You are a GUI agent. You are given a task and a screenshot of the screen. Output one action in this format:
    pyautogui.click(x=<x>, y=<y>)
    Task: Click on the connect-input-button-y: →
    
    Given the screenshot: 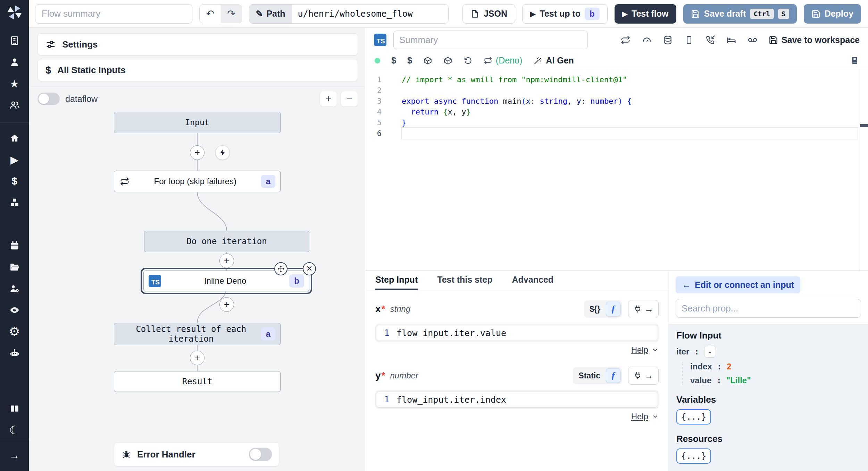 What is the action you would take?
    pyautogui.click(x=643, y=376)
    